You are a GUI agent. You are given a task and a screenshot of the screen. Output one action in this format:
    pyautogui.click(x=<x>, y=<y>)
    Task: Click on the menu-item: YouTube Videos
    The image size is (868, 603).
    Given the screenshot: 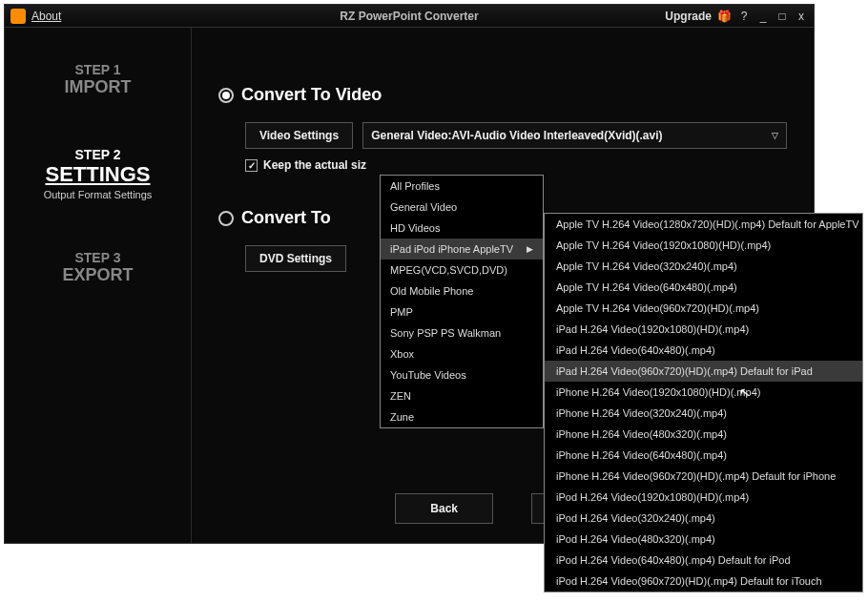 What is the action you would take?
    pyautogui.click(x=462, y=375)
    